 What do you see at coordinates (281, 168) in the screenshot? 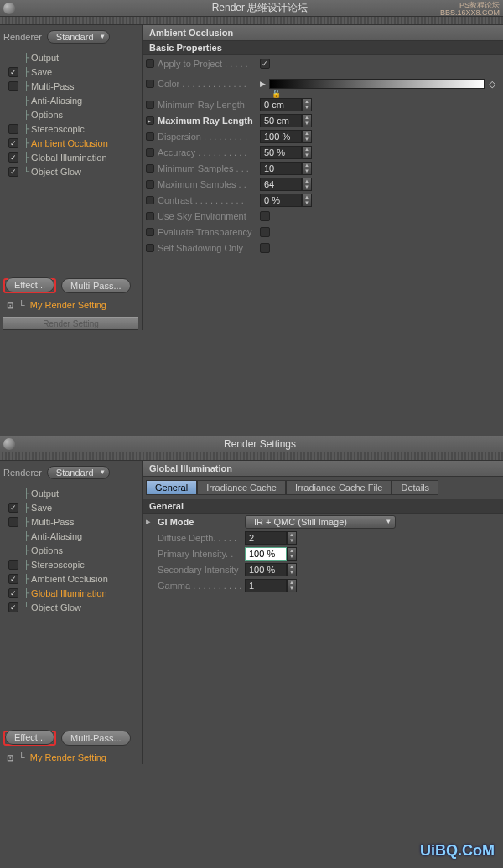
I see `min-samples-input` at bounding box center [281, 168].